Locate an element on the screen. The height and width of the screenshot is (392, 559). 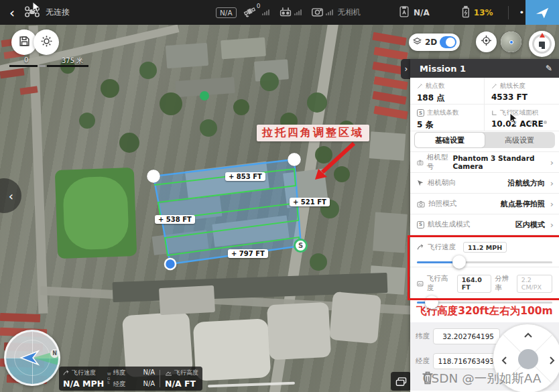
settings-tabs: 基础设置 高级设置 is located at coordinates (485, 140).